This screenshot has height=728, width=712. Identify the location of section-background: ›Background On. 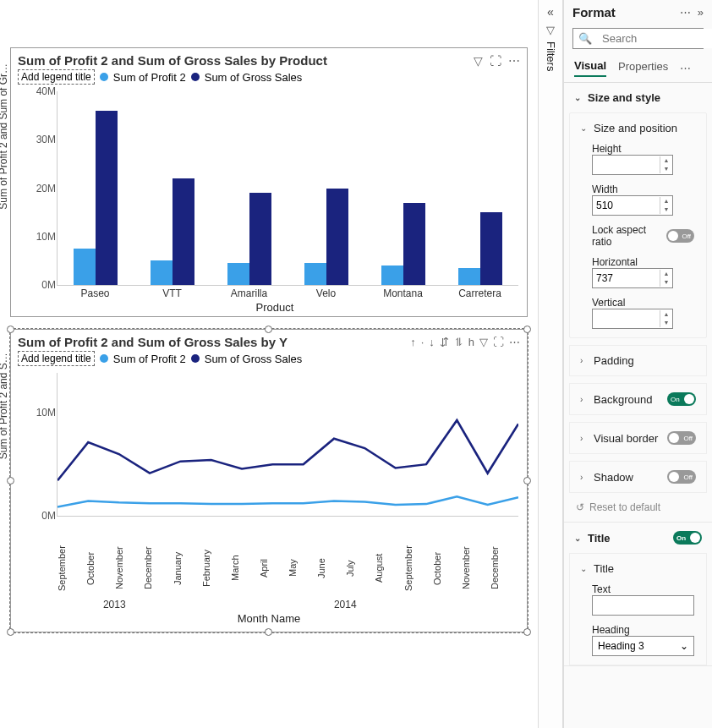
(638, 399).